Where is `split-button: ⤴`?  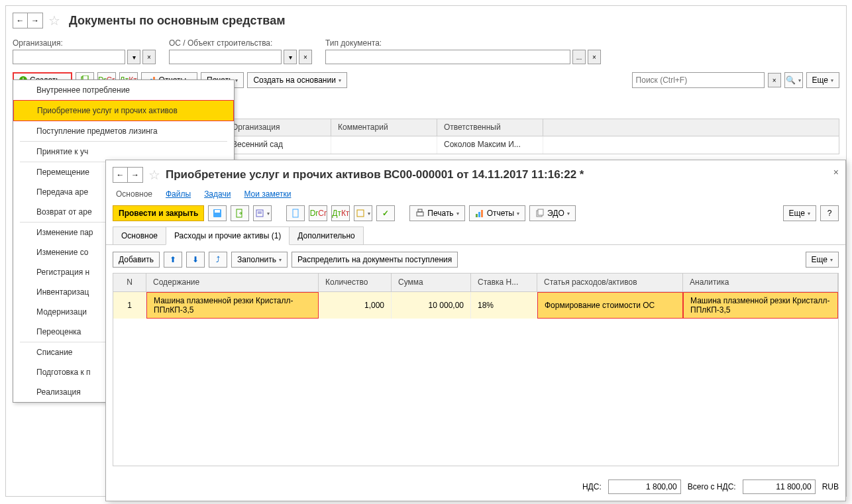 split-button: ⤴ is located at coordinates (218, 260).